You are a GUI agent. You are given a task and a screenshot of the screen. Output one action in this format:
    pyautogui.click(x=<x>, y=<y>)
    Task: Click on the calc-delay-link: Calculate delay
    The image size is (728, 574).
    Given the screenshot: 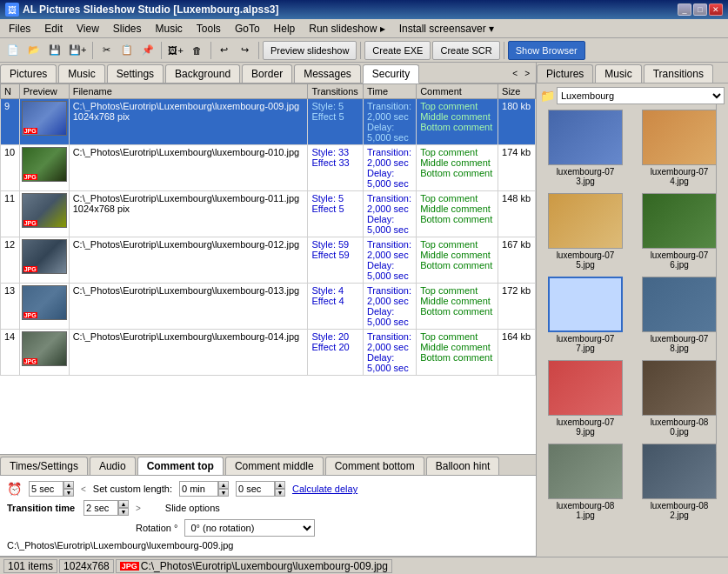 What is the action you would take?
    pyautogui.click(x=325, y=489)
    